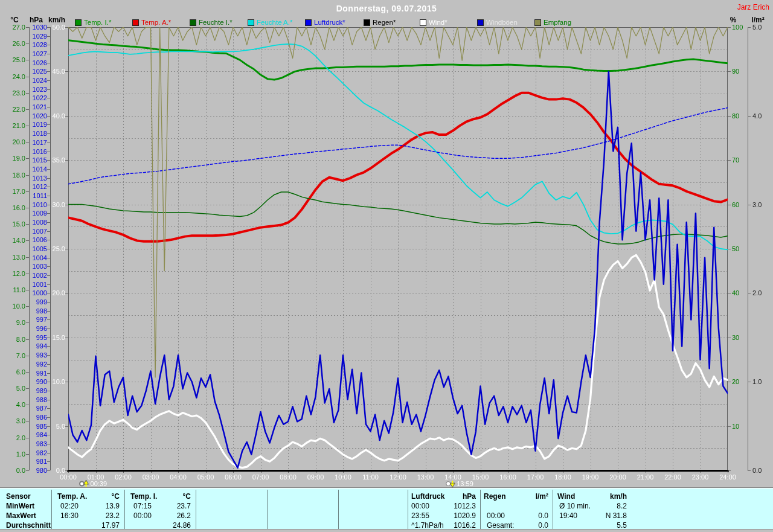 The height and width of the screenshot is (532, 773). Describe the element at coordinates (29, 444) in the screenshot. I see `pressure-axis-label: 983` at that location.